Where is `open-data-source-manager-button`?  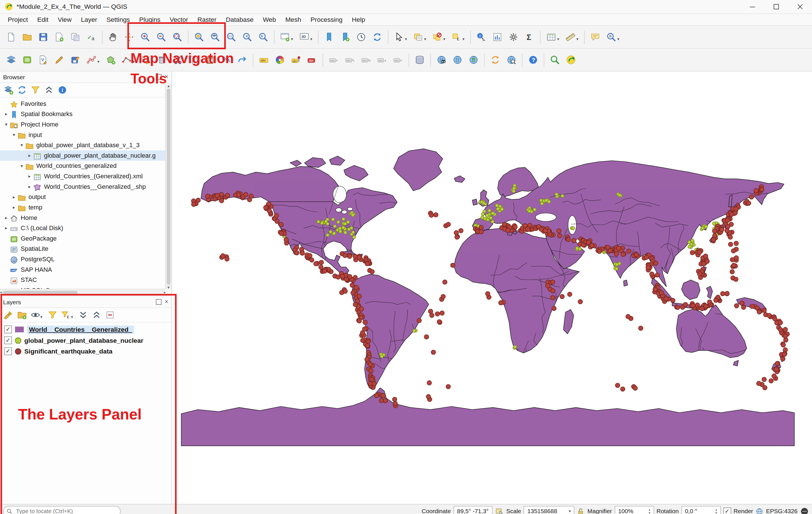
open-data-source-manager-button is located at coordinates (11, 60).